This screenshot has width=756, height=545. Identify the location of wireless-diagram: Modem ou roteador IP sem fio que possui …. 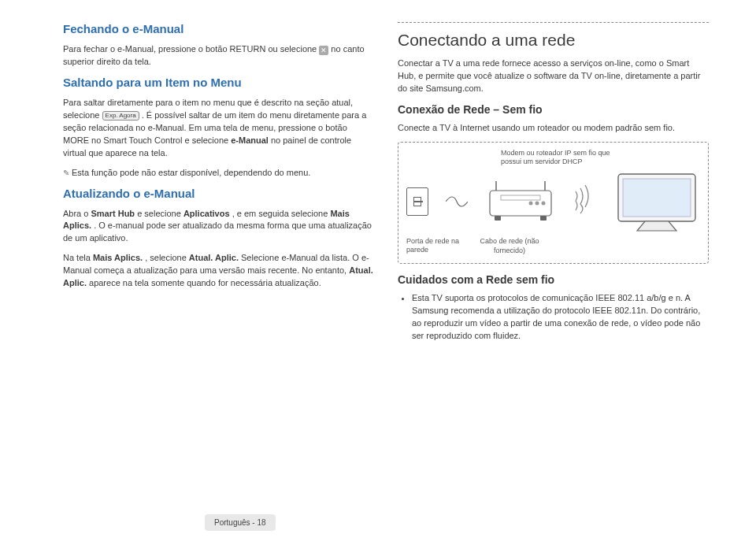
(553, 203).